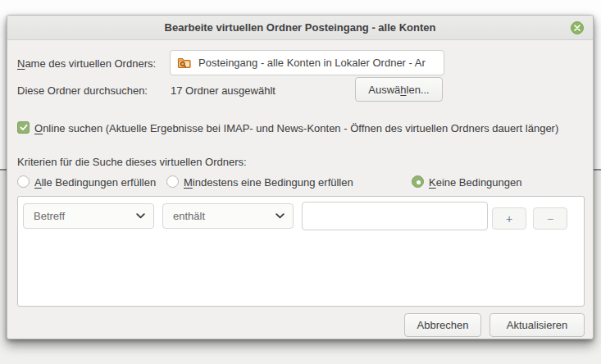 The height and width of the screenshot is (364, 601). I want to click on radio-match-all, so click(23, 182).